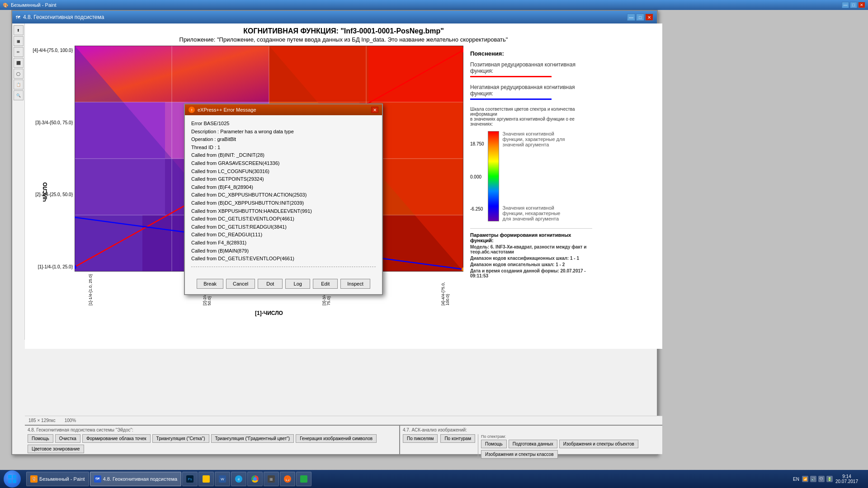 The height and width of the screenshot is (488, 868). Describe the element at coordinates (255, 479) in the screenshot. I see `chrome-icon` at that location.